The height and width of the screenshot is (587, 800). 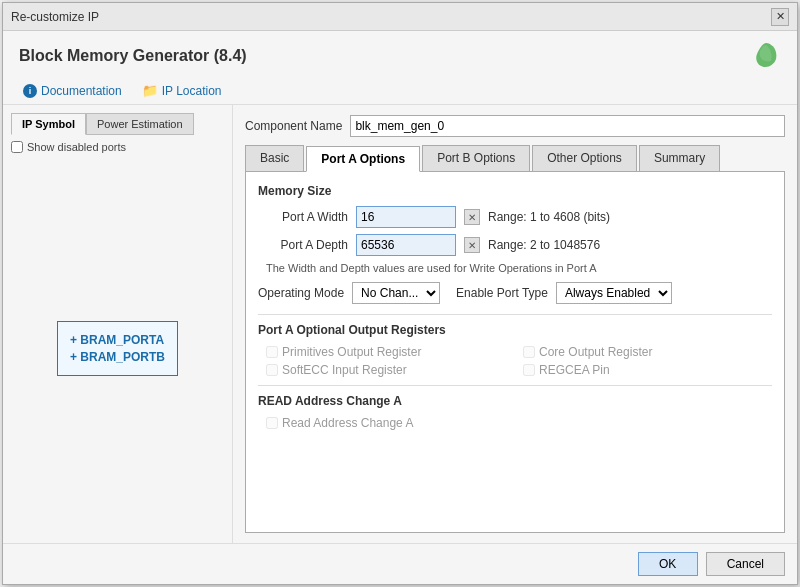 I want to click on tab-summary: Summary, so click(x=680, y=158).